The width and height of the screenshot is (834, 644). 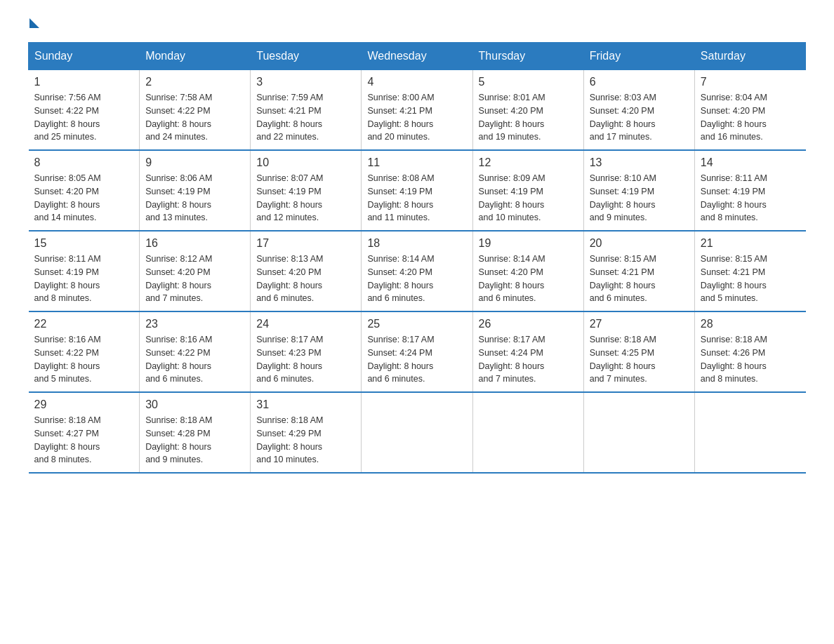 I want to click on calendar-header-row: SundayMondayTuesdayWednesdayThursdayFrid…, so click(x=417, y=56).